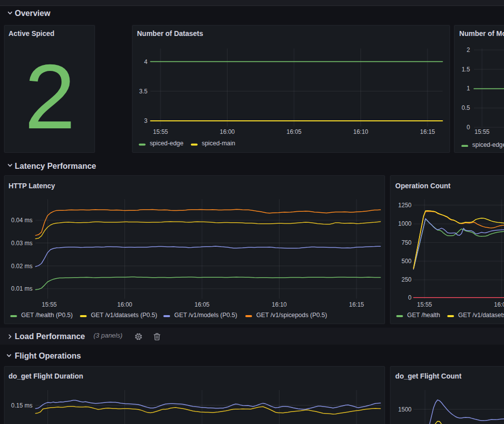 The height and width of the screenshot is (424, 504). What do you see at coordinates (424, 315) in the screenshot?
I see `svg-text: GET /health` at bounding box center [424, 315].